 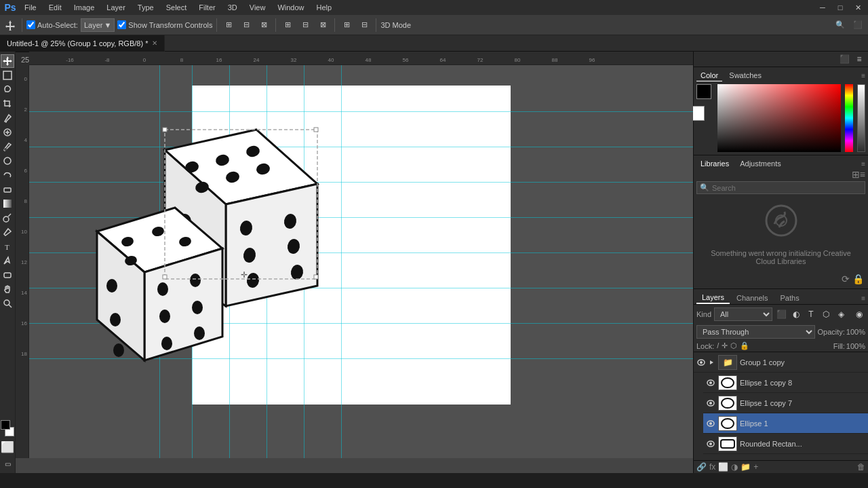 What do you see at coordinates (863, 299) in the screenshot?
I see `layers-panel-arrow: ≡` at bounding box center [863, 299].